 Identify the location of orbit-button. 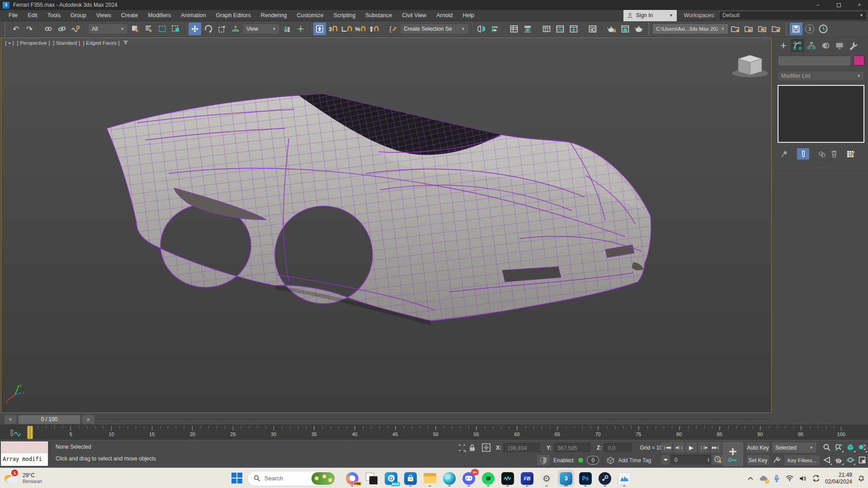
(850, 460).